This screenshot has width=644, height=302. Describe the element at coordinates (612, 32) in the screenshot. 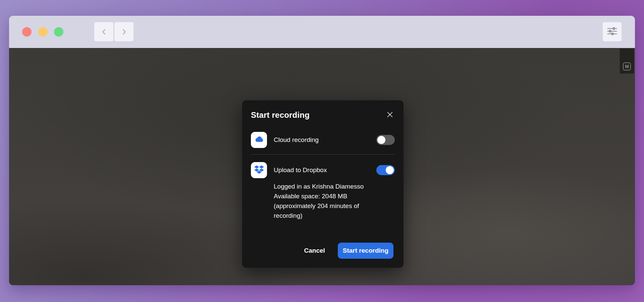

I see `settings-button` at that location.